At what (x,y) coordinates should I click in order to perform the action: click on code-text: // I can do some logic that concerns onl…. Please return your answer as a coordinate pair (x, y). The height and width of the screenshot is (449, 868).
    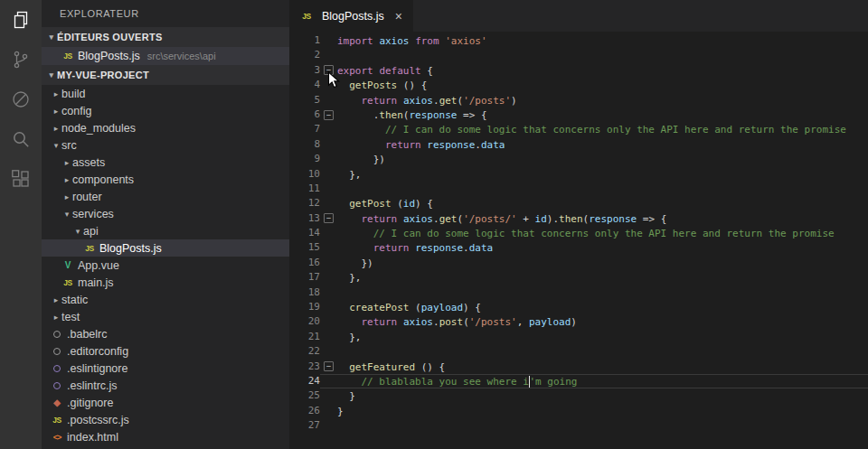
    Looking at the image, I should click on (586, 233).